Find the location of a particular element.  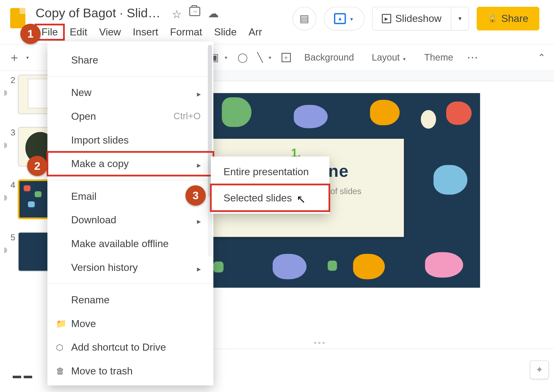

submenu-selected-label: Selected slides is located at coordinates (258, 198).